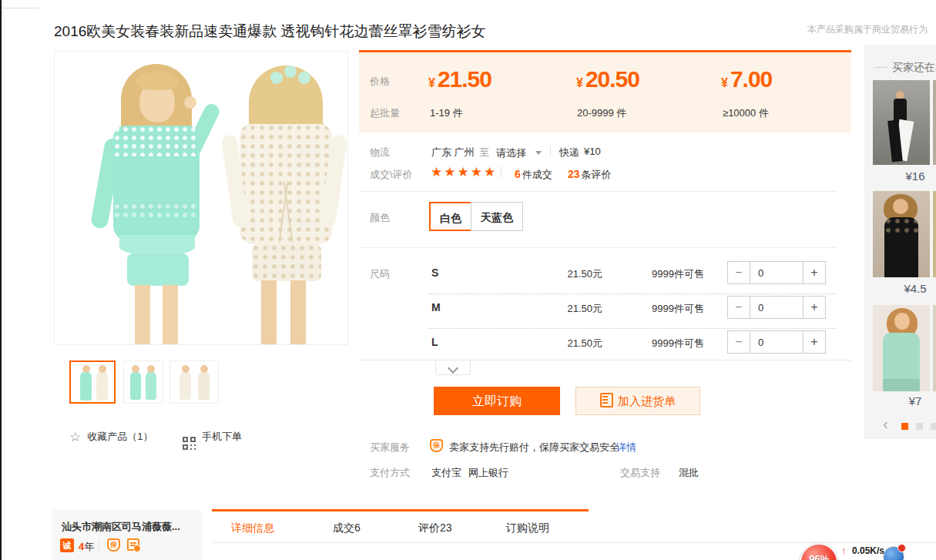  Describe the element at coordinates (533, 174) in the screenshot. I see `deals-link: 6件成交` at that location.